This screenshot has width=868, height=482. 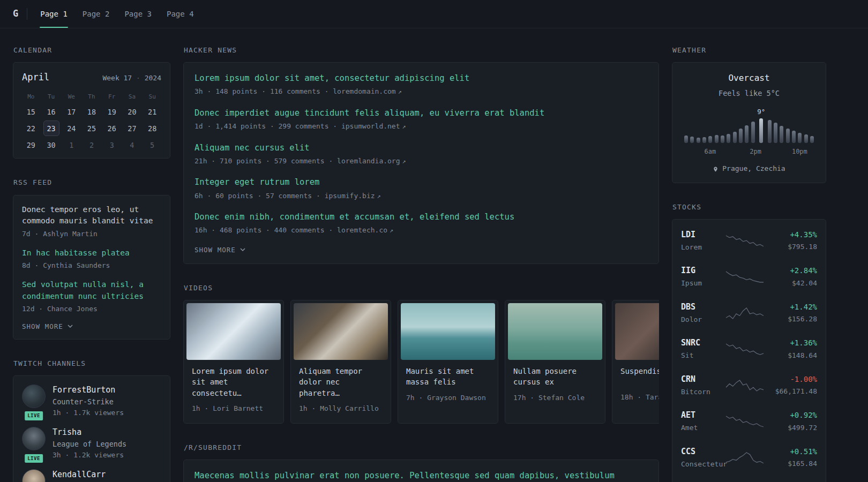 I want to click on twitch-channel-row: LIVE KendallCarr, so click(x=92, y=476).